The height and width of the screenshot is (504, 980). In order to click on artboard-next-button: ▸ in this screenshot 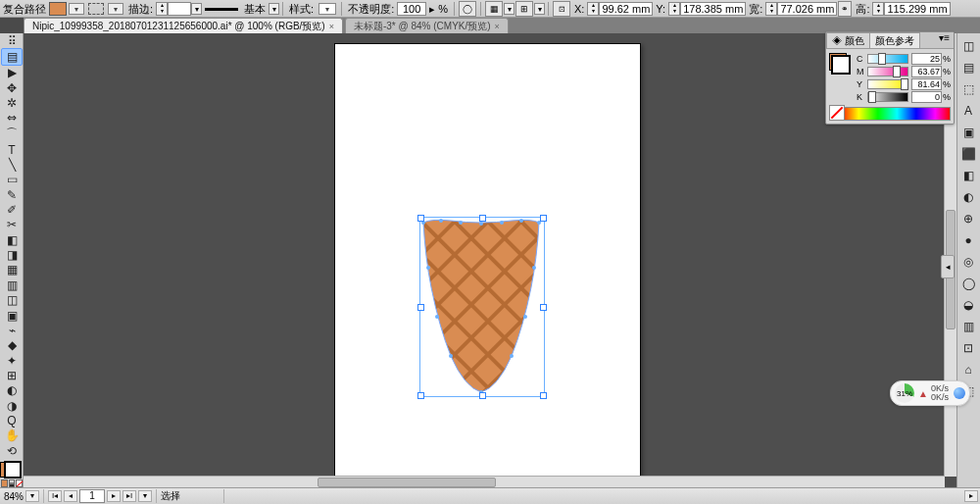, I will do `click(114, 496)`.